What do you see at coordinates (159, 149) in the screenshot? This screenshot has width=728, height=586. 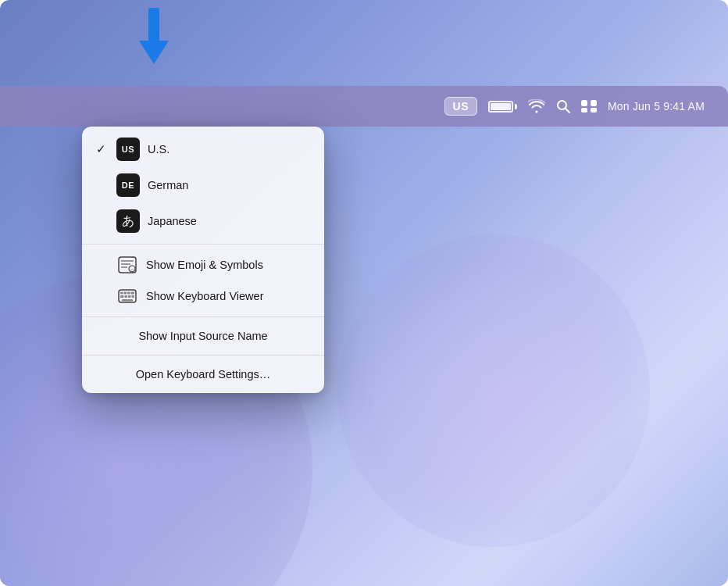 I see `us-label: U.S.` at bounding box center [159, 149].